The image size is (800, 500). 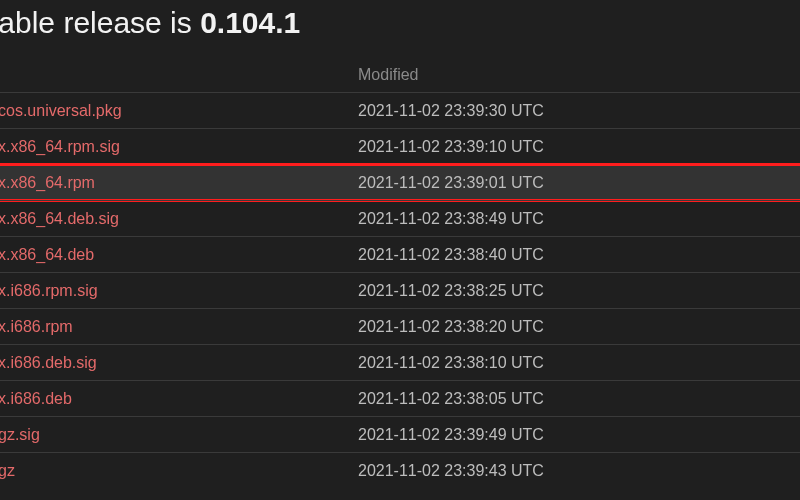 What do you see at coordinates (175, 255) in the screenshot?
I see `file-name-cell: x.x86_64.deb` at bounding box center [175, 255].